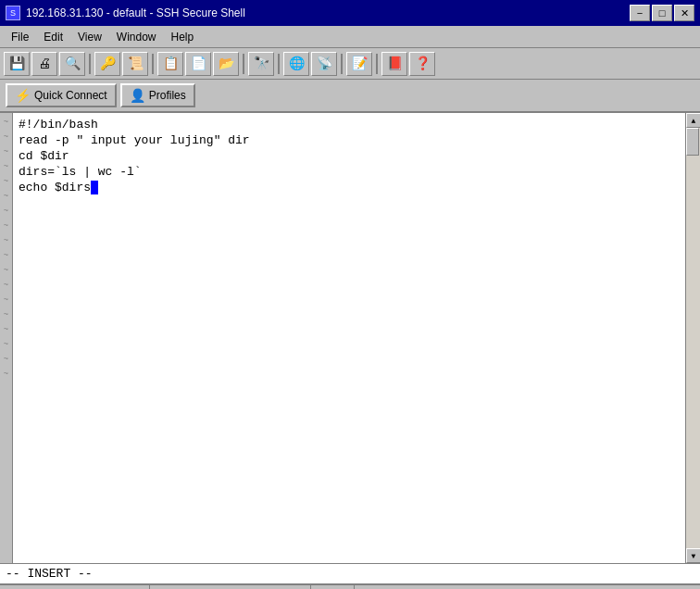  What do you see at coordinates (422, 64) in the screenshot?
I see `help-button: ❓` at bounding box center [422, 64].